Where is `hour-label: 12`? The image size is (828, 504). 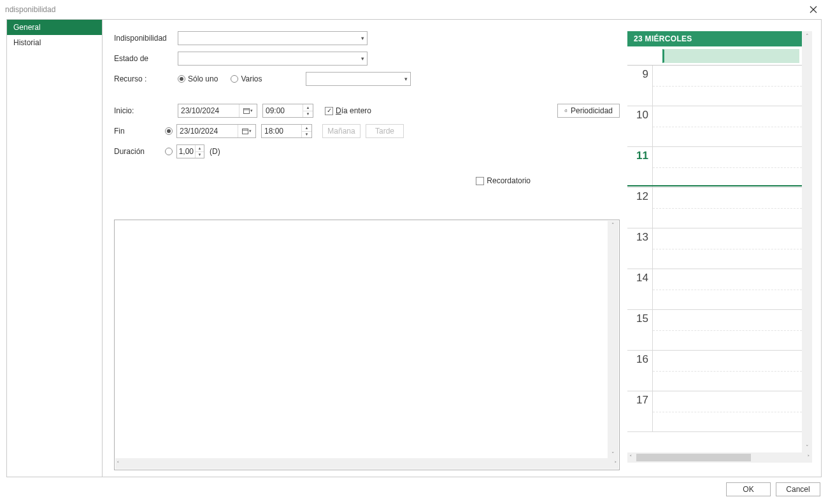 hour-label: 12 is located at coordinates (640, 208).